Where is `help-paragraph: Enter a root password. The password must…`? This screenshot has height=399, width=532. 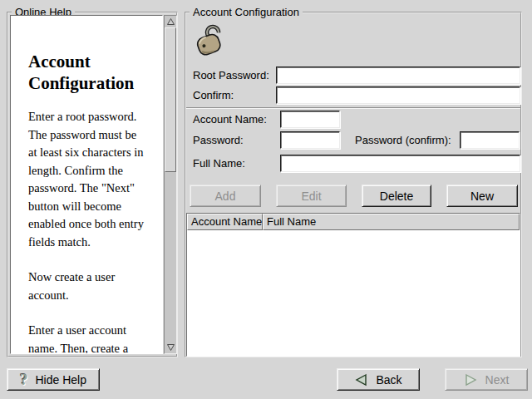
help-paragraph: Enter a root password. The password must… is located at coordinates (93, 180).